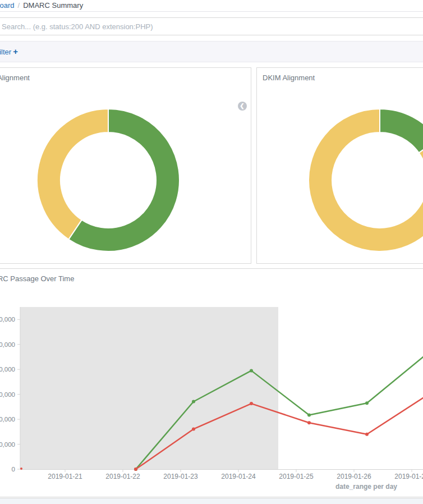 The width and height of the screenshot is (423, 504). What do you see at coordinates (42, 6) in the screenshot?
I see `breadcrumb: Dashboard/DMARC Summary` at bounding box center [42, 6].